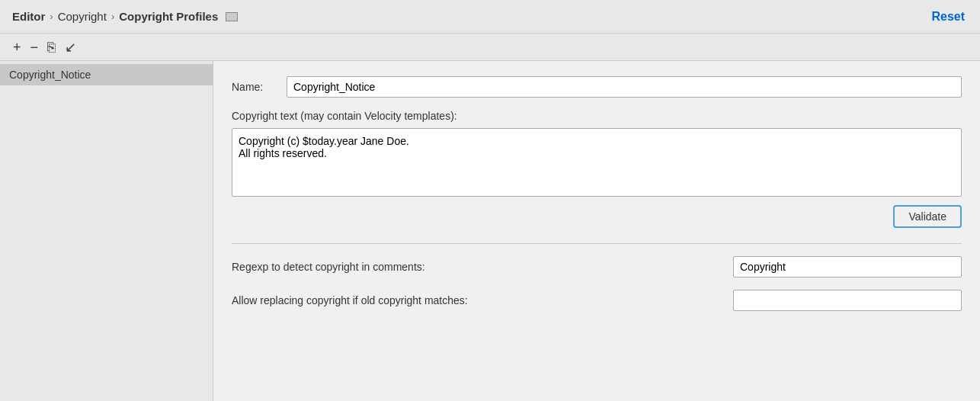 The height and width of the screenshot is (401, 980). I want to click on name-row: Name:, so click(597, 87).